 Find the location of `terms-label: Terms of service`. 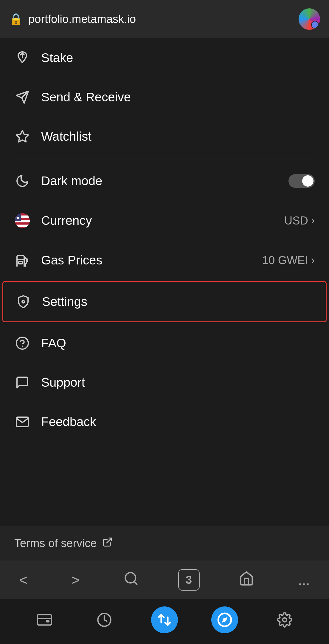

terms-label: Terms of service is located at coordinates (55, 543).